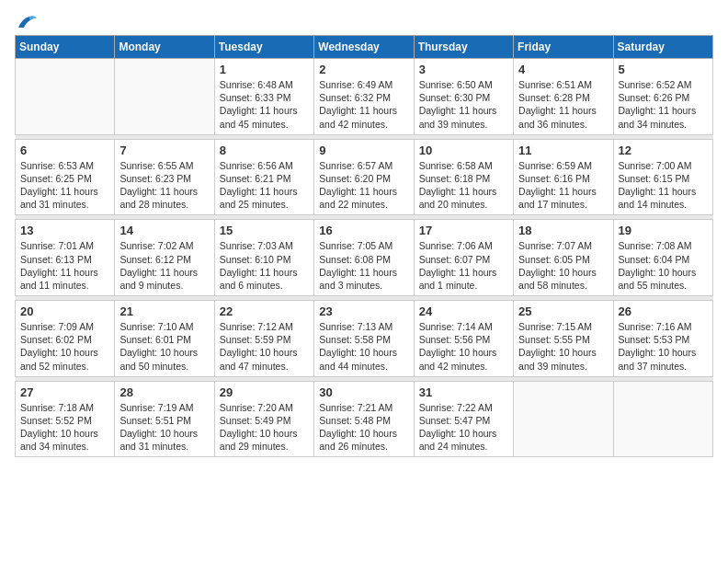 The image size is (728, 563). Describe the element at coordinates (364, 265) in the screenshot. I see `day-info: Sunrise: 7:05 AMSunset: 6:08 PMDaylight:…` at that location.